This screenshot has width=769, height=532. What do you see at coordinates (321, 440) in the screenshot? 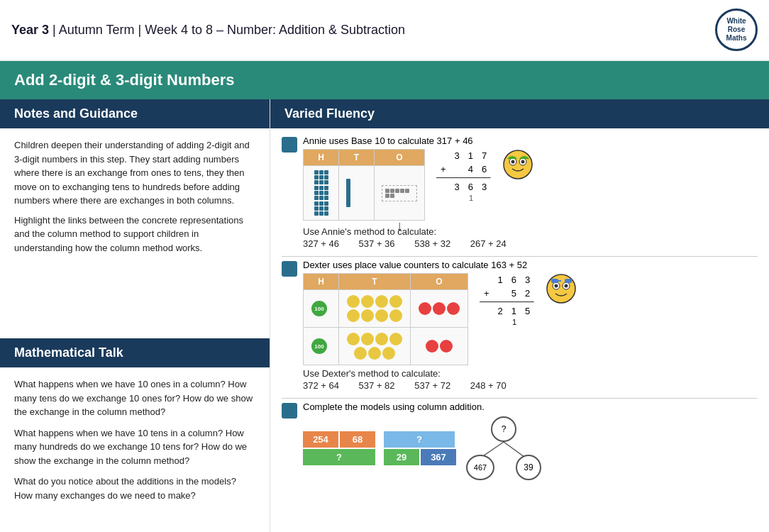
I see `model1-top1: 254` at bounding box center [321, 440].